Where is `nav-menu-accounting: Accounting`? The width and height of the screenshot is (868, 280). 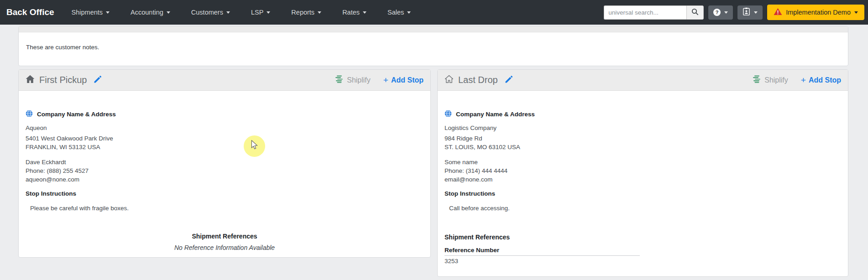
nav-menu-accounting: Accounting is located at coordinates (151, 12).